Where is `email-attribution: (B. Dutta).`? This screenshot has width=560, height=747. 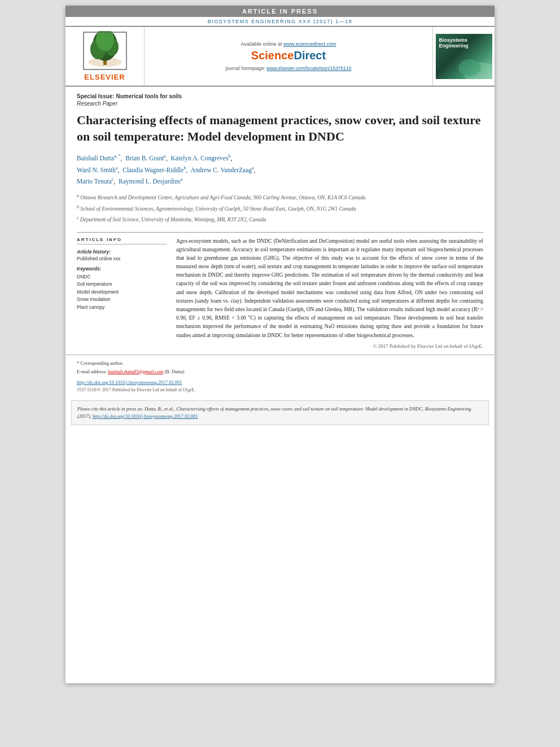
email-attribution: (B. Dutta). is located at coordinates (175, 372).